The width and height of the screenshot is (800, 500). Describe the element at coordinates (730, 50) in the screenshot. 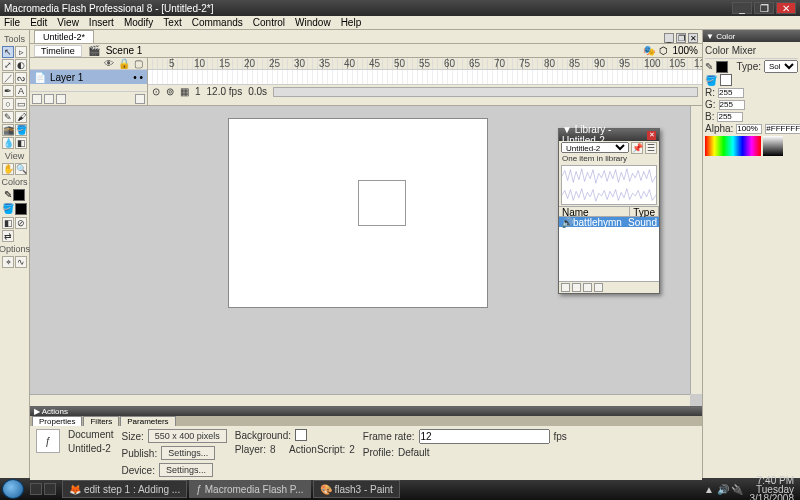

I see `color-mixer-tab: Color Mixer` at that location.